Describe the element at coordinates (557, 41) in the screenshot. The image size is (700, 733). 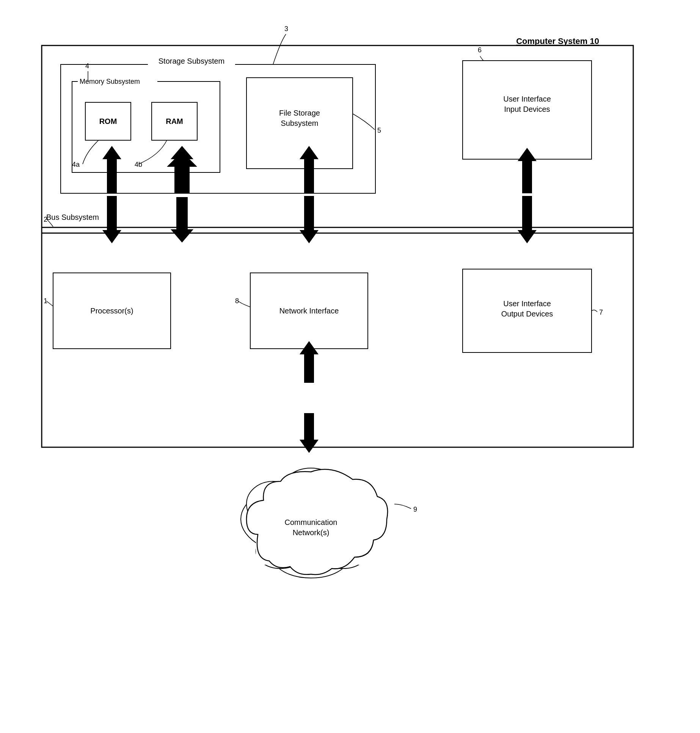
I see `computer-system-label: Computer System 10` at that location.